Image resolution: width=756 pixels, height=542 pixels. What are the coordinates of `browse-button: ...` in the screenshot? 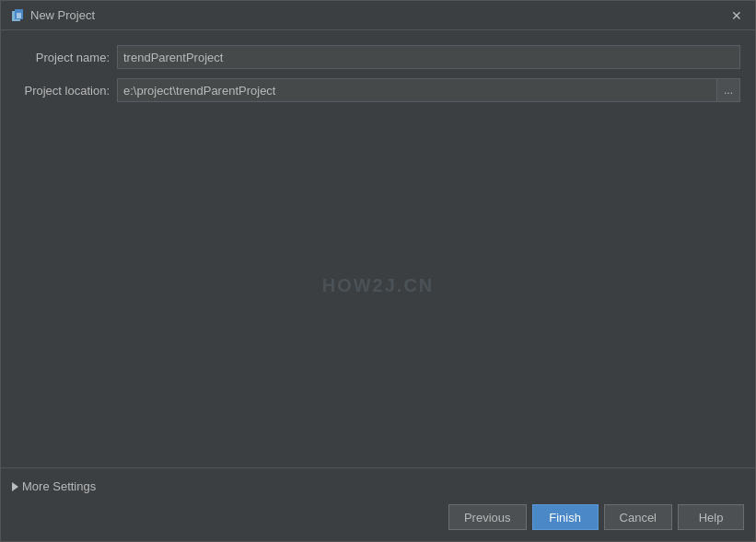 It's located at (728, 90).